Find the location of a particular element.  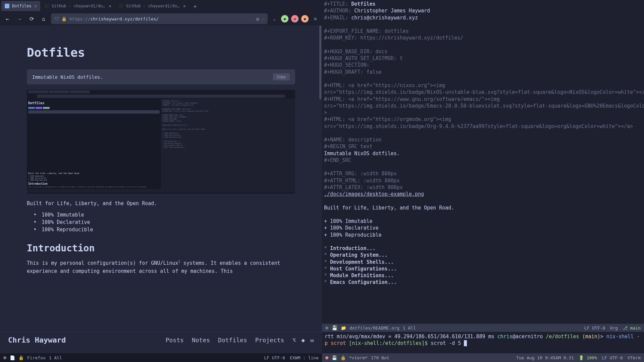

position: 170 Bot is located at coordinates (380, 358).